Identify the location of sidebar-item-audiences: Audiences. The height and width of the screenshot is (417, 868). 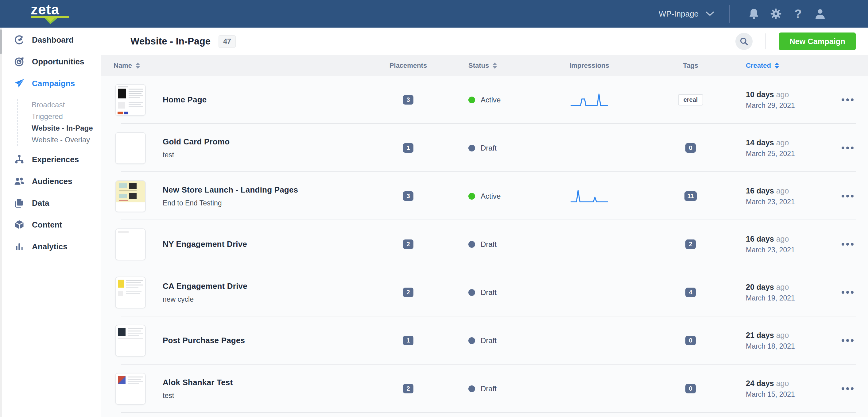
(51, 181).